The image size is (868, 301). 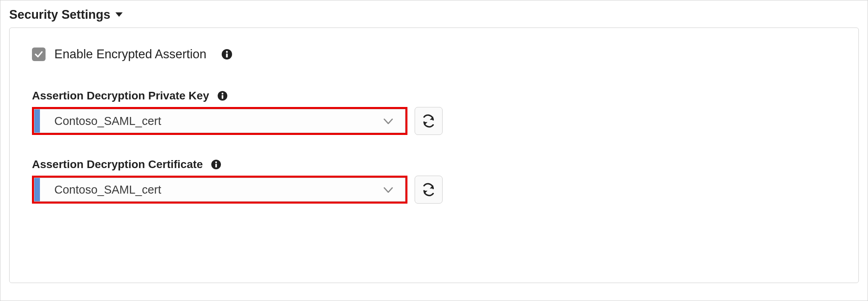 What do you see at coordinates (108, 121) in the screenshot?
I see `private-key-select-value: Contoso_SAML_cert` at bounding box center [108, 121].